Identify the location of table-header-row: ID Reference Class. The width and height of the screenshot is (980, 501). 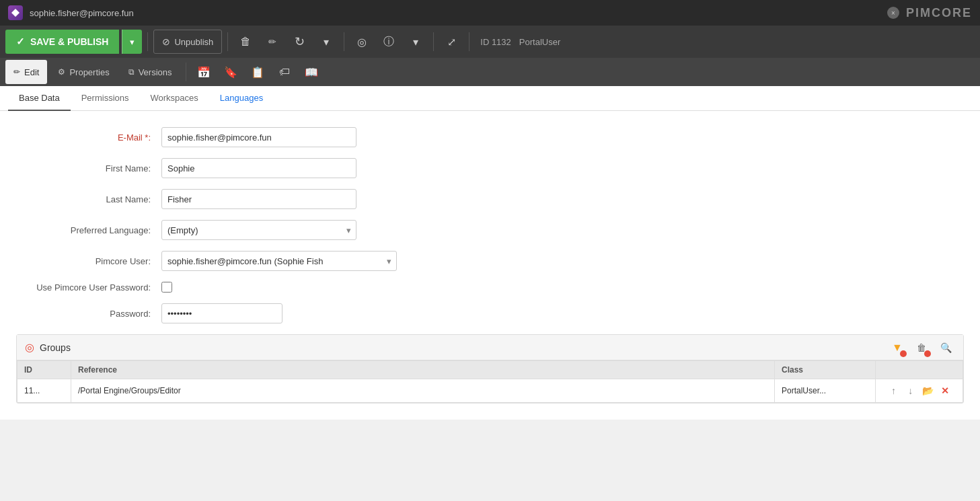
(490, 370).